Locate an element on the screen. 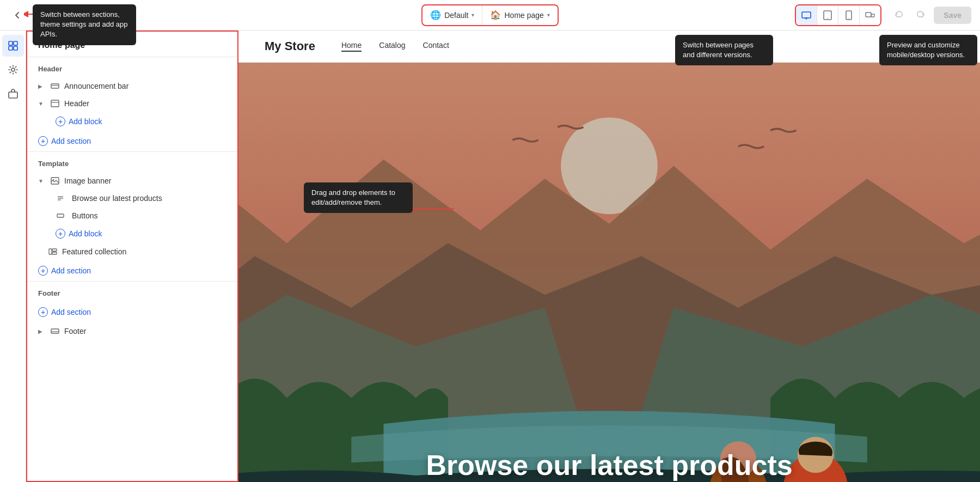  text-icon is located at coordinates (60, 198).